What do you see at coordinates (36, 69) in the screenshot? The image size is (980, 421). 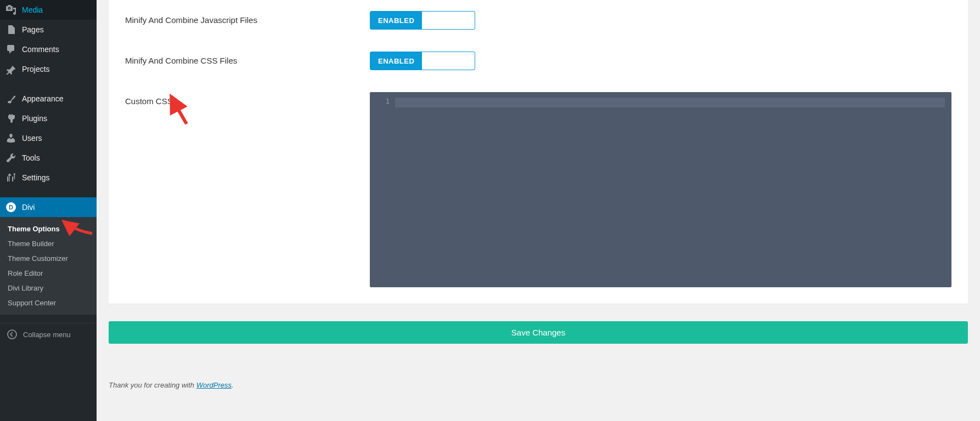 I see `sidebar-item-label: Projects` at bounding box center [36, 69].